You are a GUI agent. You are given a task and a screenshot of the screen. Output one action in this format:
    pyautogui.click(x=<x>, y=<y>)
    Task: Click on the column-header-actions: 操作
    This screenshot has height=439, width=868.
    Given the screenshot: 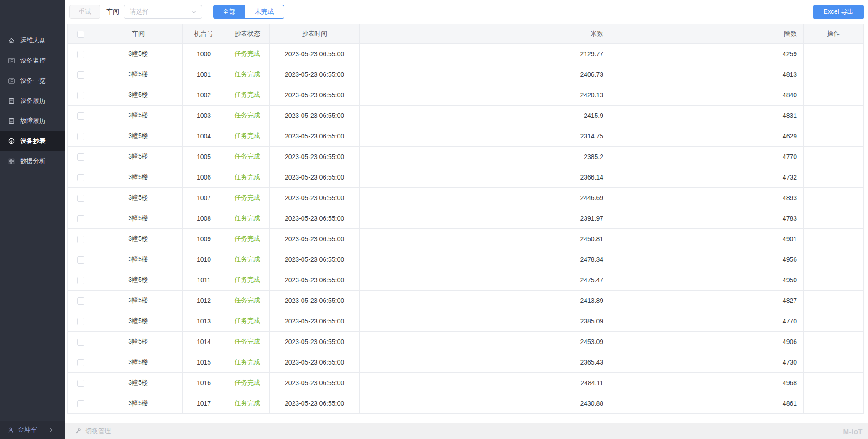 What is the action you would take?
    pyautogui.click(x=834, y=34)
    